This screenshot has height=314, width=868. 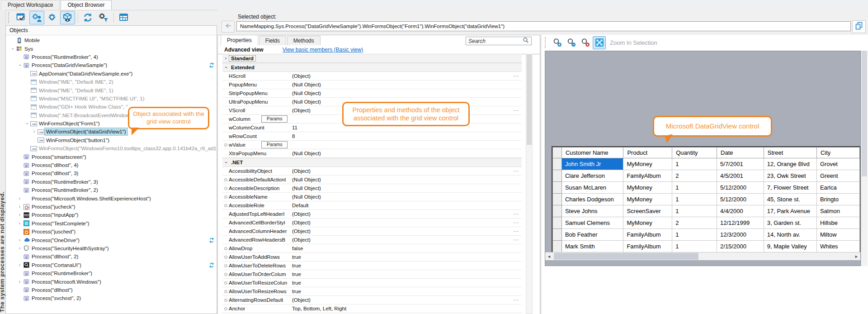 I want to click on grid-cell: 3, Garden st., so click(x=790, y=223).